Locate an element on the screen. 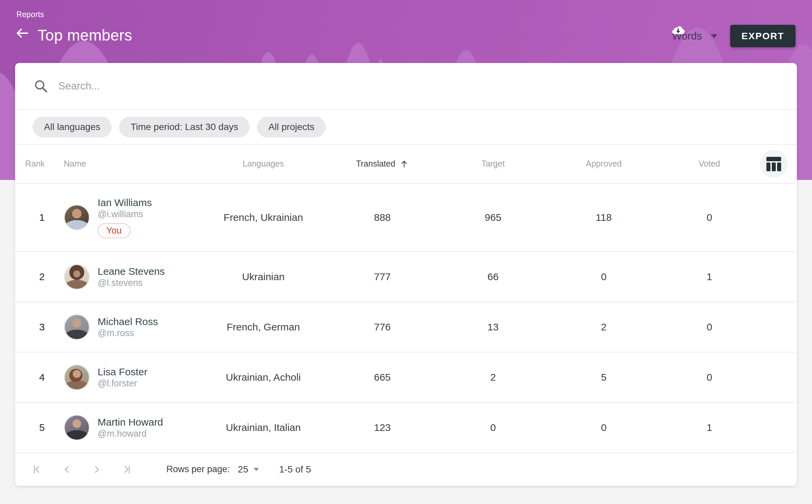 This screenshot has height=504, width=812. export-button-label: EXPORT is located at coordinates (763, 36).